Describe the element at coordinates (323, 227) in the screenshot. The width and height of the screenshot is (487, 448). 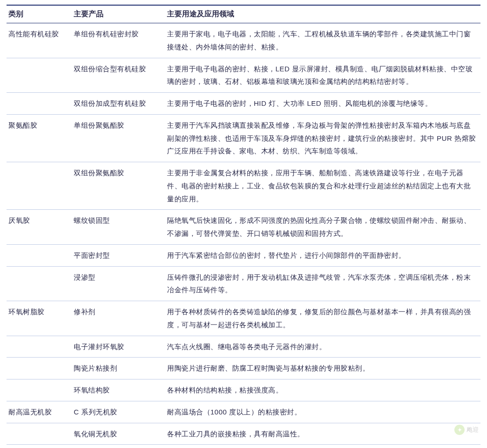
I see `cell-usage: 隔绝氧气后快速固化，形成不同强度的热固化性高分子聚合物，使螺纹锁固件耐冲击、耐振…` at that location.